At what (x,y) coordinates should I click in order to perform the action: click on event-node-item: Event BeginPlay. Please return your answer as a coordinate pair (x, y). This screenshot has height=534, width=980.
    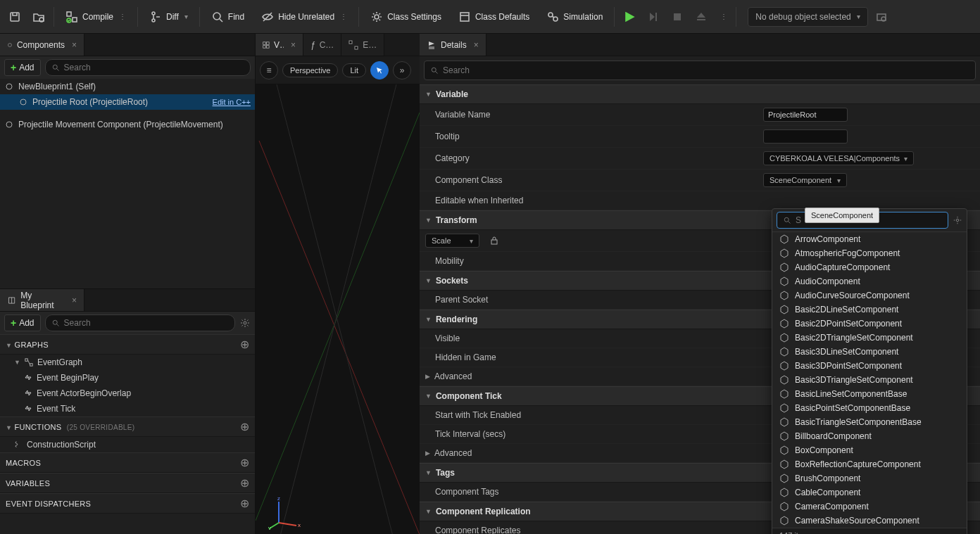
    Looking at the image, I should click on (127, 378).